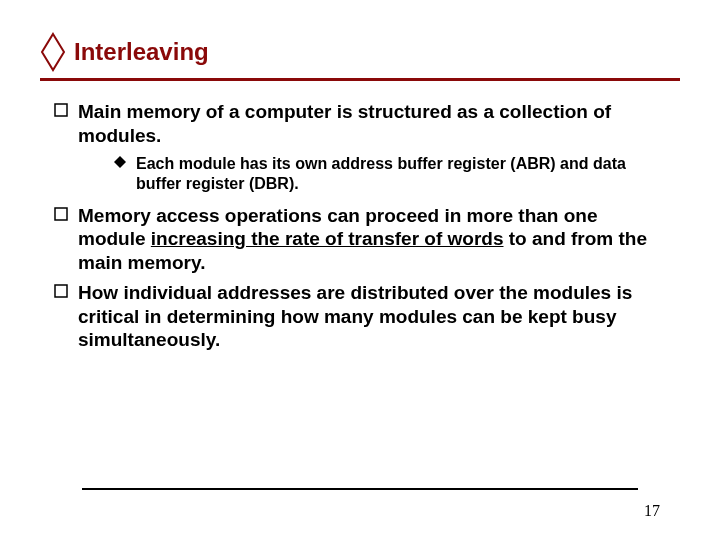 Image resolution: width=720 pixels, height=540 pixels. Describe the element at coordinates (360, 489) in the screenshot. I see `footer-divider` at that location.